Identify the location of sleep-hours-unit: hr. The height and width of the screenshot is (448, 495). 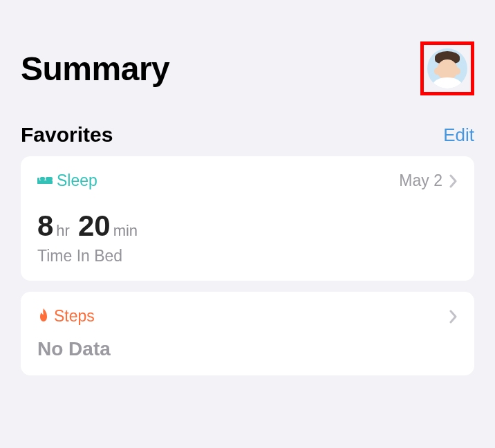
(63, 231).